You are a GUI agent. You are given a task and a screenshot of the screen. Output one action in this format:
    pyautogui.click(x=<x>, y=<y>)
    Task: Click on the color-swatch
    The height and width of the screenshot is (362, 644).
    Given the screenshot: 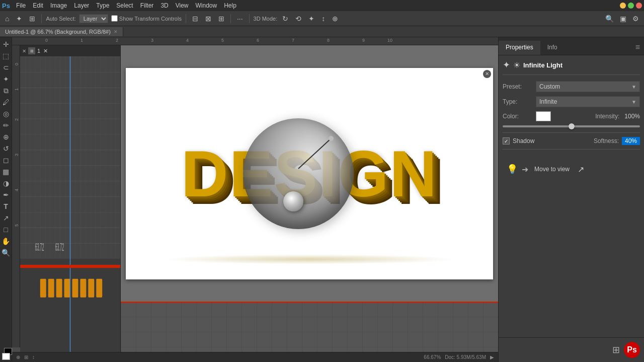 What is the action you would take?
    pyautogui.click(x=543, y=116)
    